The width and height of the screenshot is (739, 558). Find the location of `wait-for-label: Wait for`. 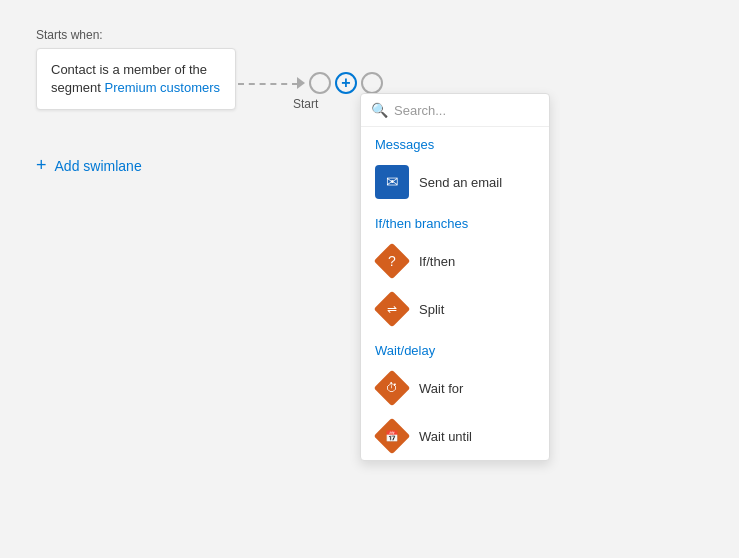

wait-for-label: Wait for is located at coordinates (441, 388).